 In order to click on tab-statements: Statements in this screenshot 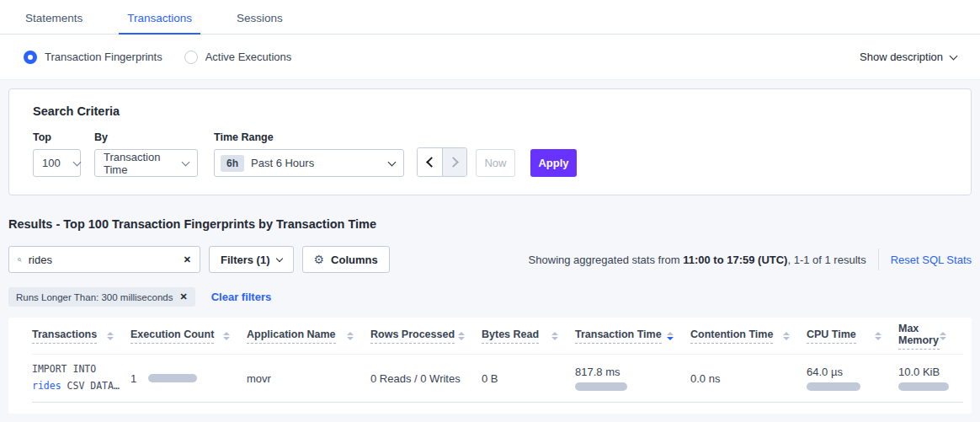, I will do `click(54, 19)`.